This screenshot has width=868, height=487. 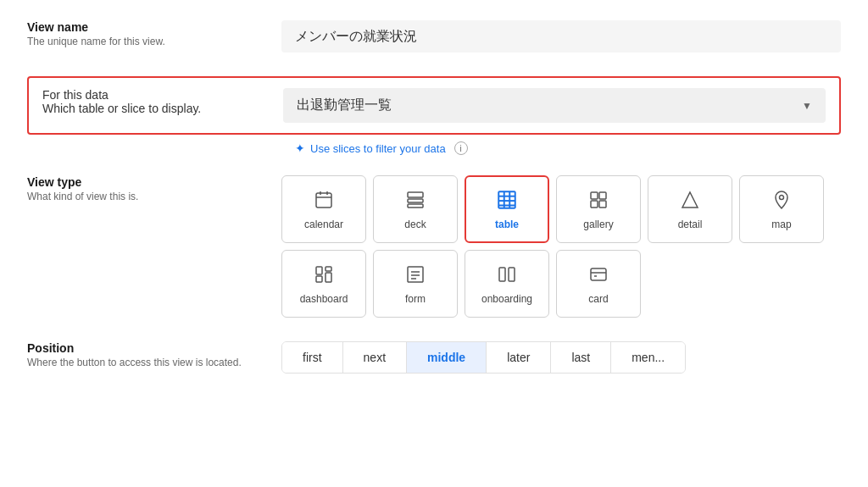 I want to click on view-type-dashboard-btn: dashboard, so click(x=324, y=284).